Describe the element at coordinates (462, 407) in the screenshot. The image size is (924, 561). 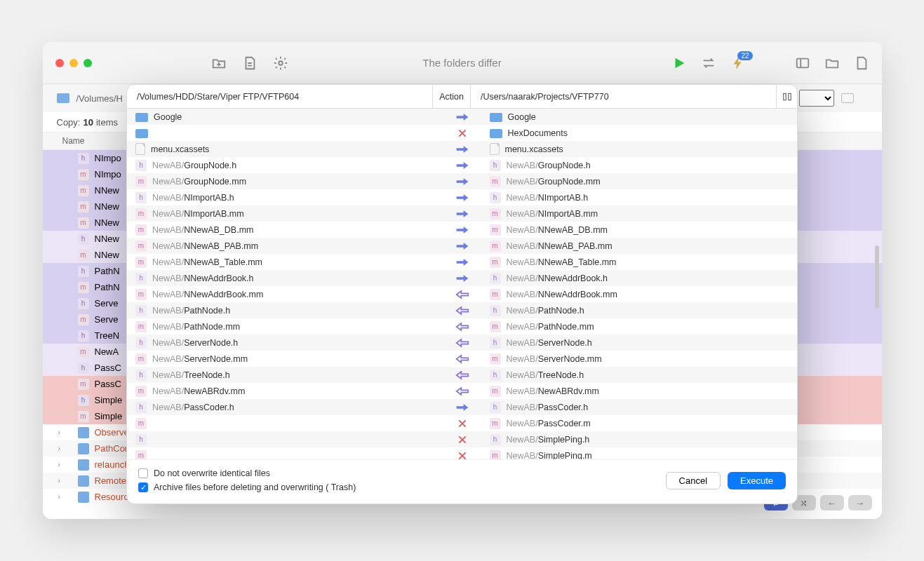
I see `table-row: hNewAB/PassCoder.h hNewAB/PassCoder.h` at that location.